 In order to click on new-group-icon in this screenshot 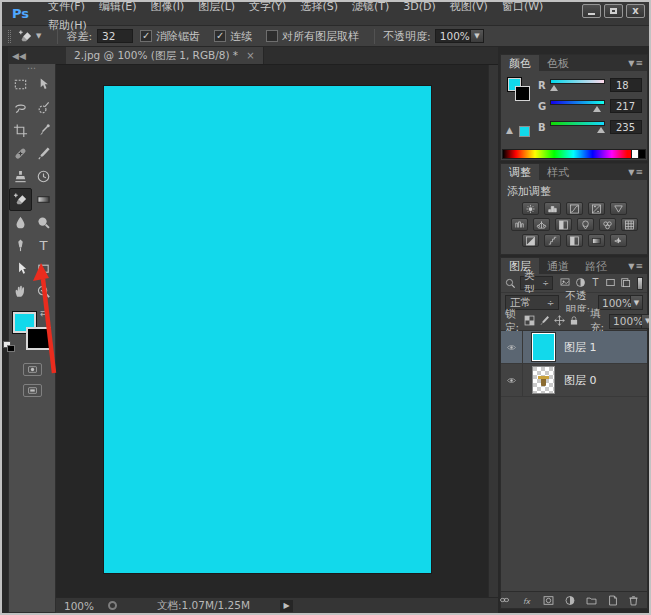, I will do `click(592, 600)`.